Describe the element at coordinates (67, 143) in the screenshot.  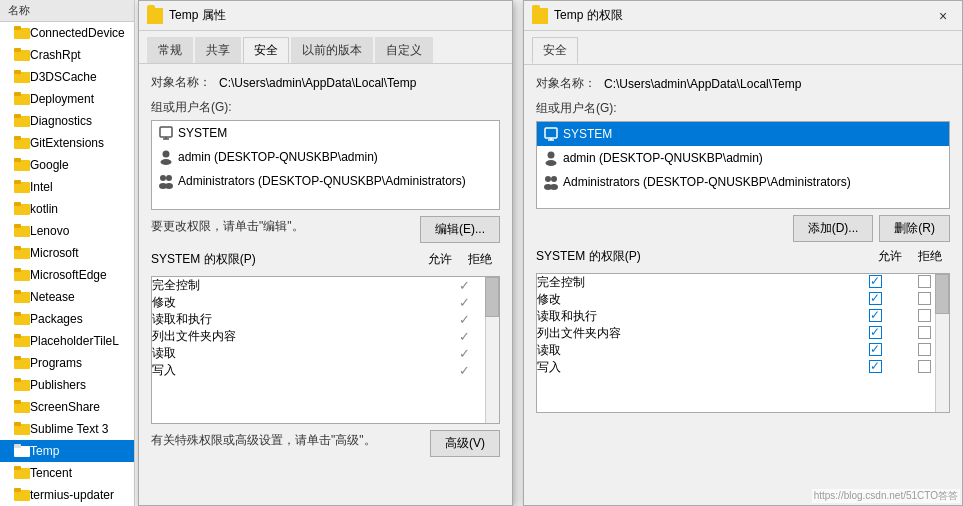
I see `sidebar-item-label: GitExtensions` at that location.